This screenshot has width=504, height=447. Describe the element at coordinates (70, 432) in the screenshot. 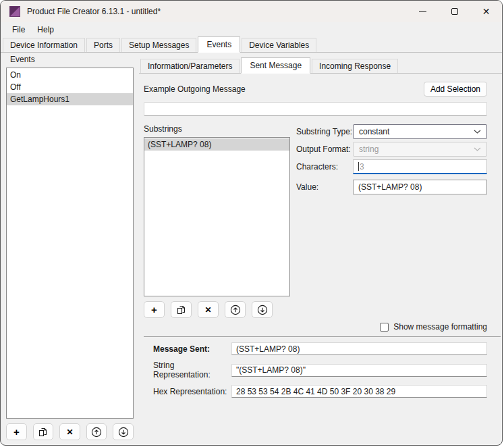

I see `events-toolbar: + ✕` at that location.